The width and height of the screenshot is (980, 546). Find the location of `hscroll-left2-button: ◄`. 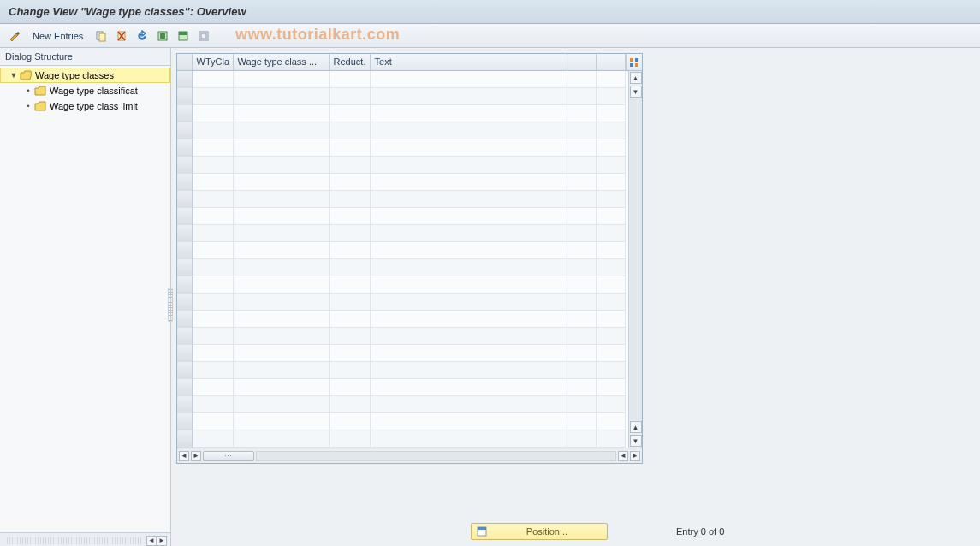

hscroll-left2-button: ◄ is located at coordinates (623, 456).